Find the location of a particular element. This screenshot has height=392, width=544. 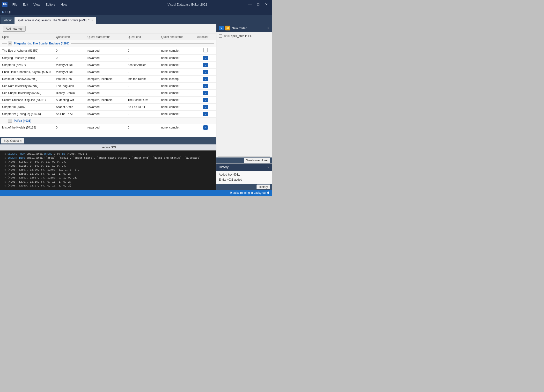

solution-checkbox is located at coordinates (221, 36).